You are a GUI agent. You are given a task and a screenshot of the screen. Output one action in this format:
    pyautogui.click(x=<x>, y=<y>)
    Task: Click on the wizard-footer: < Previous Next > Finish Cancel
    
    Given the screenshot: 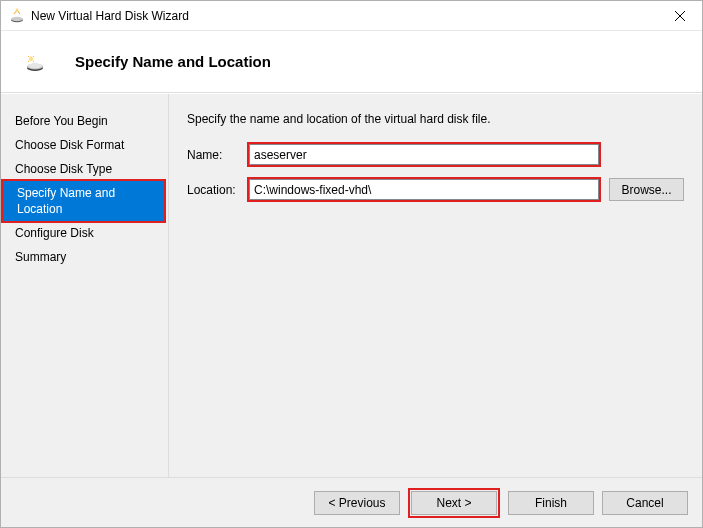 What is the action you would take?
    pyautogui.click(x=352, y=502)
    